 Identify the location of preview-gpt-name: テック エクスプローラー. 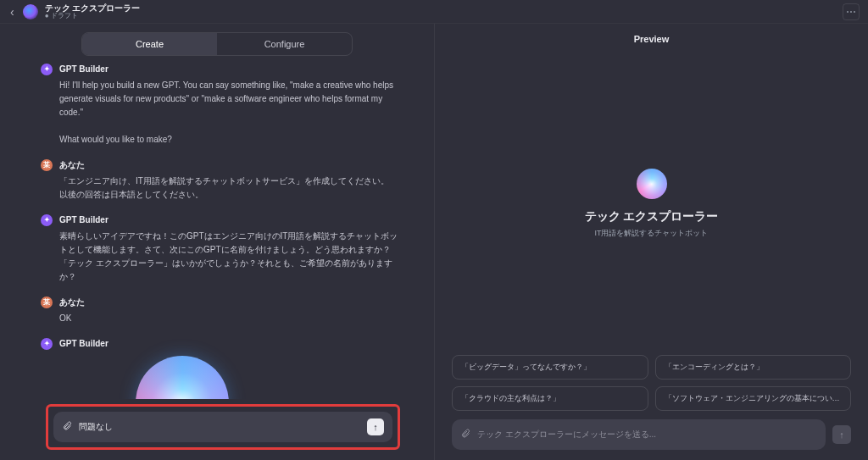
(652, 217).